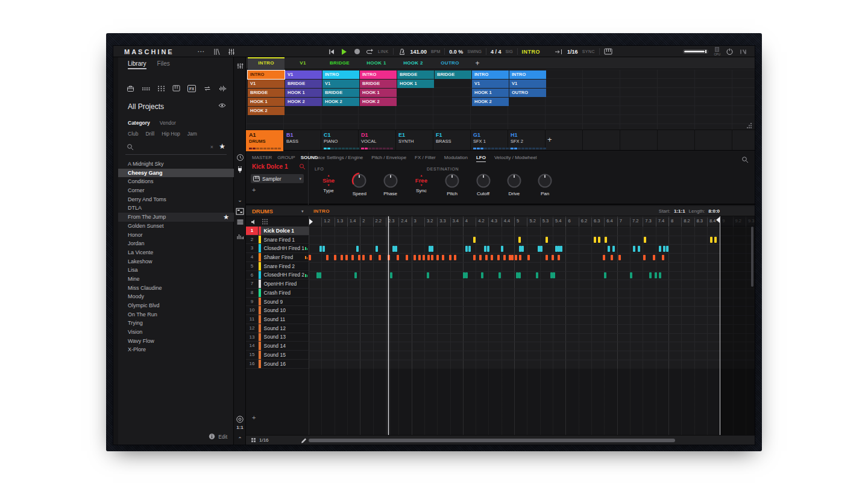 The image size is (868, 488). What do you see at coordinates (451, 141) in the screenshot?
I see `group-slot-F1: F1BRASS` at bounding box center [451, 141].